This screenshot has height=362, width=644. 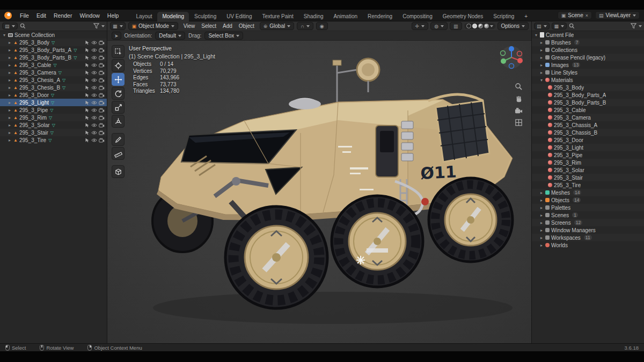 I want to click on measure-tool, so click(x=118, y=153).